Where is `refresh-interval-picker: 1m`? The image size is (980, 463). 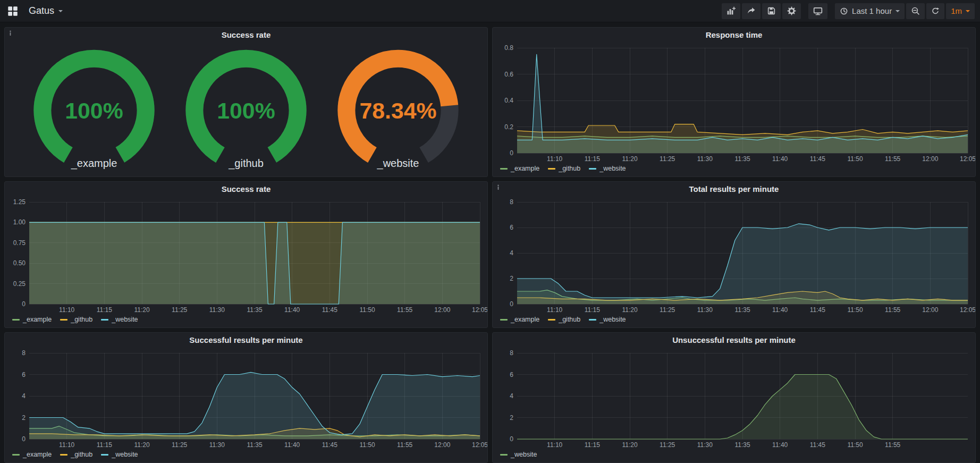 refresh-interval-picker: 1m is located at coordinates (960, 11).